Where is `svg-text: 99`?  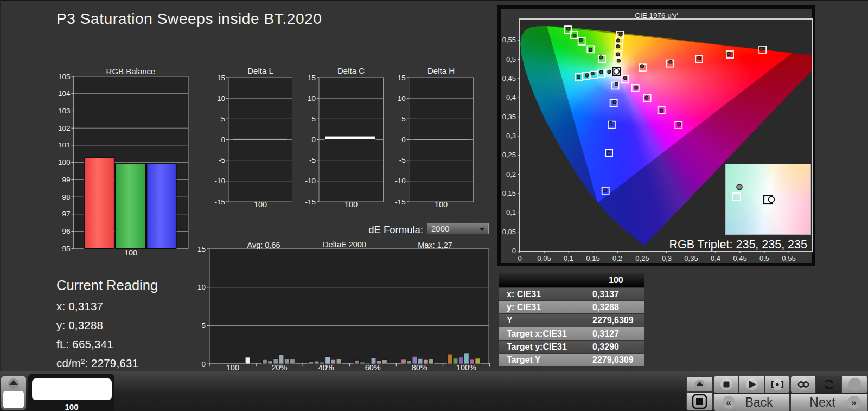 svg-text: 99 is located at coordinates (66, 180).